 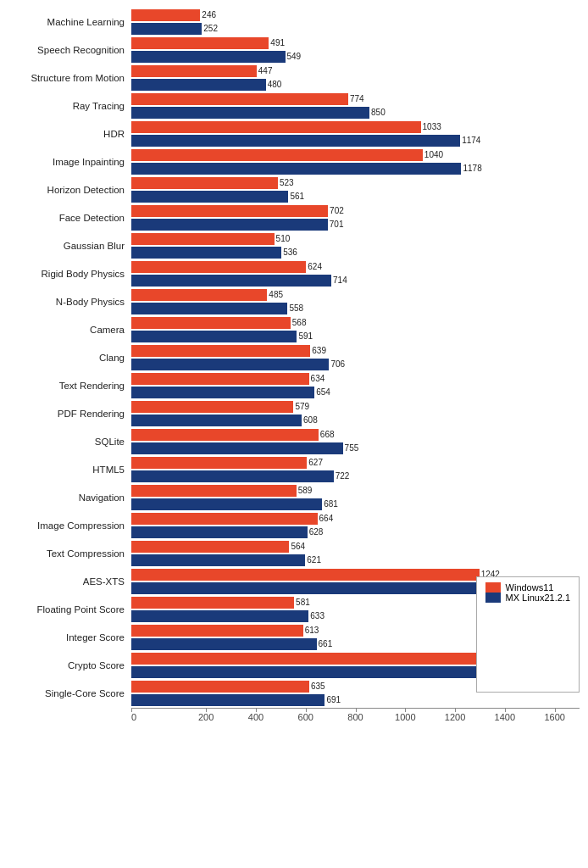 What do you see at coordinates (356, 392) in the screenshot?
I see `blue-bar-row: 654` at bounding box center [356, 392].